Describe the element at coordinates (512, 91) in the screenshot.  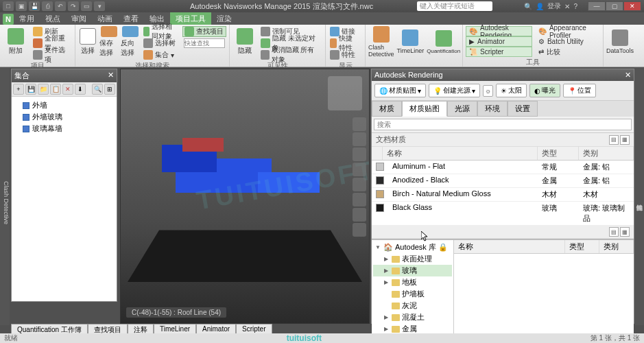
I see `sun-toggle: ☀太阳` at that location.